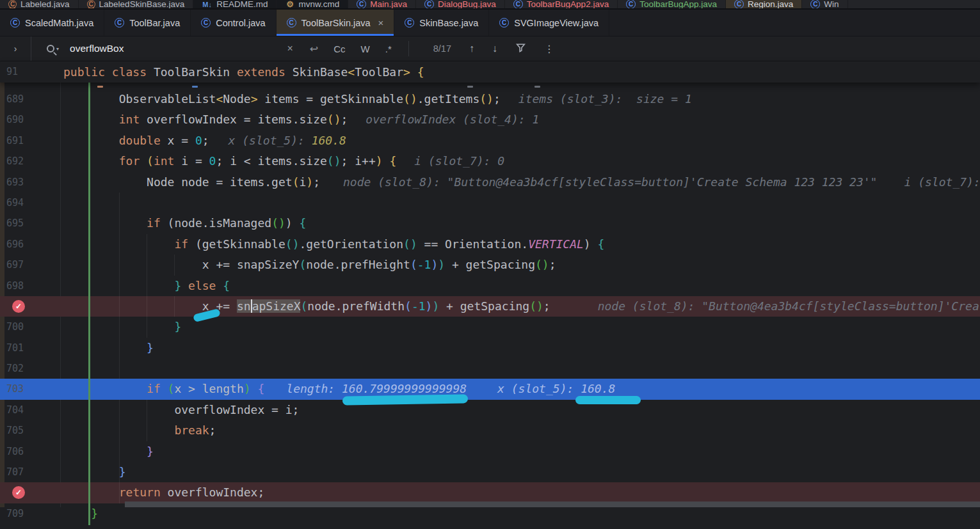 This screenshot has height=529, width=980. What do you see at coordinates (140, 493) in the screenshot?
I see `code-token: return` at bounding box center [140, 493].